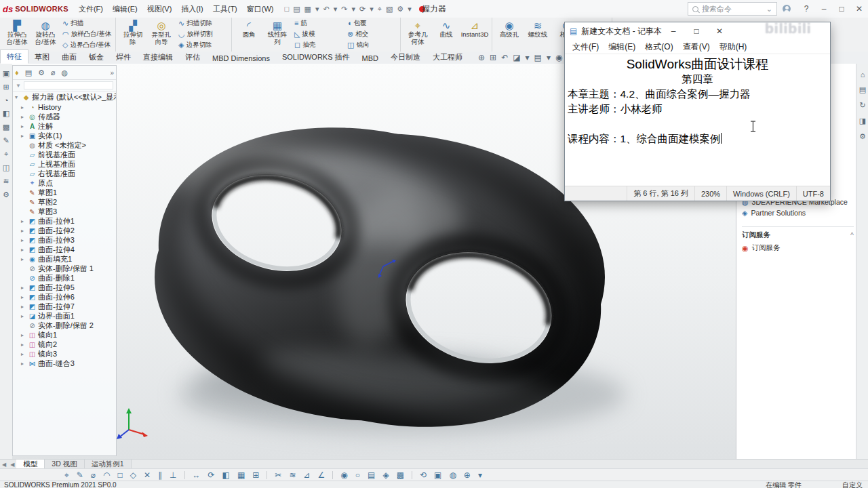 The height and width of the screenshot is (488, 868). What do you see at coordinates (86, 45) in the screenshot?
I see `ribbon-button: ◇ 边界凸台/基体` at bounding box center [86, 45].